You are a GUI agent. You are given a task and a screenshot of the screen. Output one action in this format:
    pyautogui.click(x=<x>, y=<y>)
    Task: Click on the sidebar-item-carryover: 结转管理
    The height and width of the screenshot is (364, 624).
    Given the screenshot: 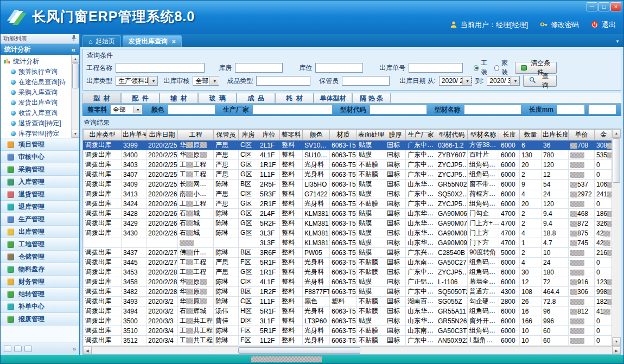 What is the action you would take?
    pyautogui.click(x=40, y=294)
    